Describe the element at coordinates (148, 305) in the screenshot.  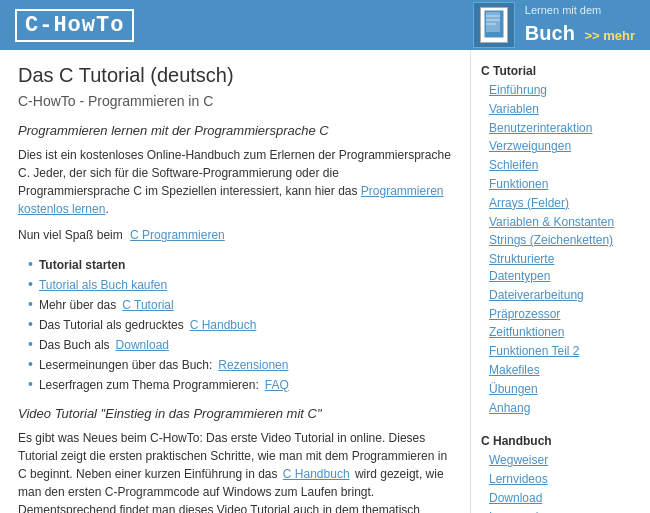
I see `bullet-c-tutorial: C Tutorial` at that location.